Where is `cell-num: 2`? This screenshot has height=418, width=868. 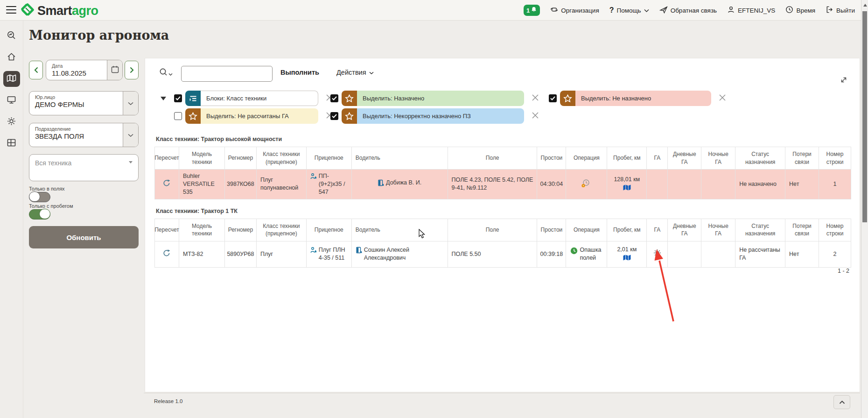
cell-num: 2 is located at coordinates (835, 255).